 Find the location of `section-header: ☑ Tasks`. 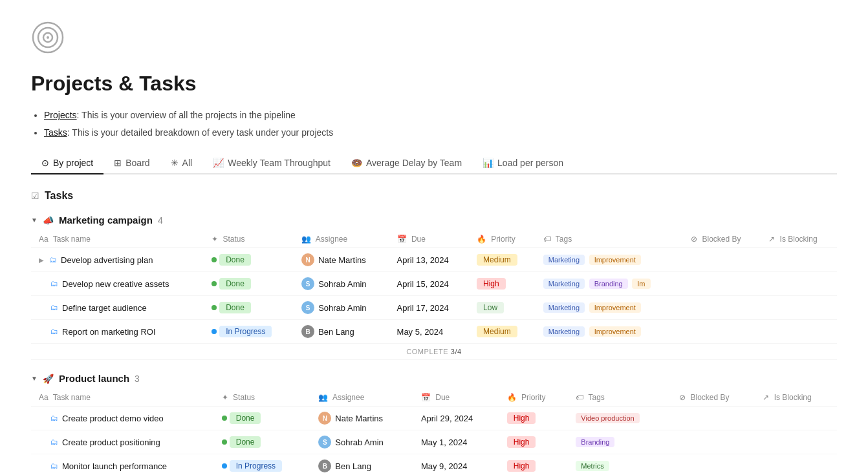

section-header: ☑ Tasks is located at coordinates (434, 196).